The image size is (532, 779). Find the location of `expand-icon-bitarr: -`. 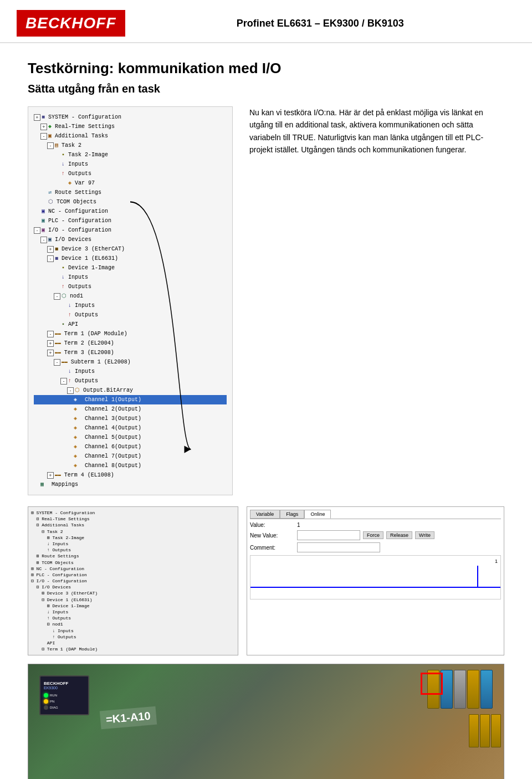

expand-icon-bitarr: - is located at coordinates (70, 391).